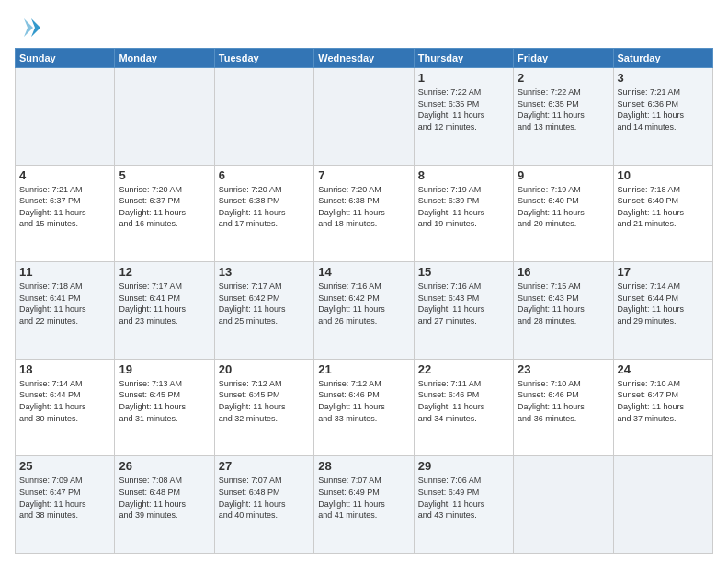 The image size is (728, 563). What do you see at coordinates (64, 272) in the screenshot?
I see `day-number: 11` at bounding box center [64, 272].